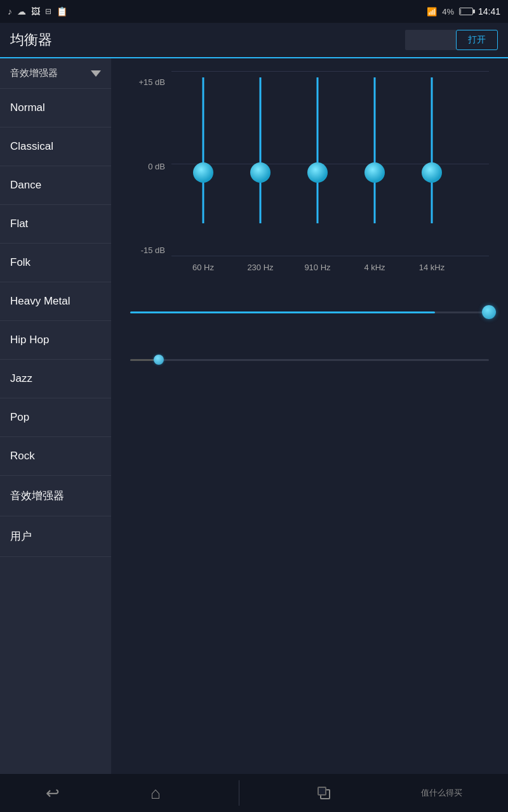 Image resolution: width=508 pixels, height=812 pixels. What do you see at coordinates (147, 173) in the screenshot?
I see `eq-y-labels: +15 dB 0 dB -15 dB` at bounding box center [147, 173].